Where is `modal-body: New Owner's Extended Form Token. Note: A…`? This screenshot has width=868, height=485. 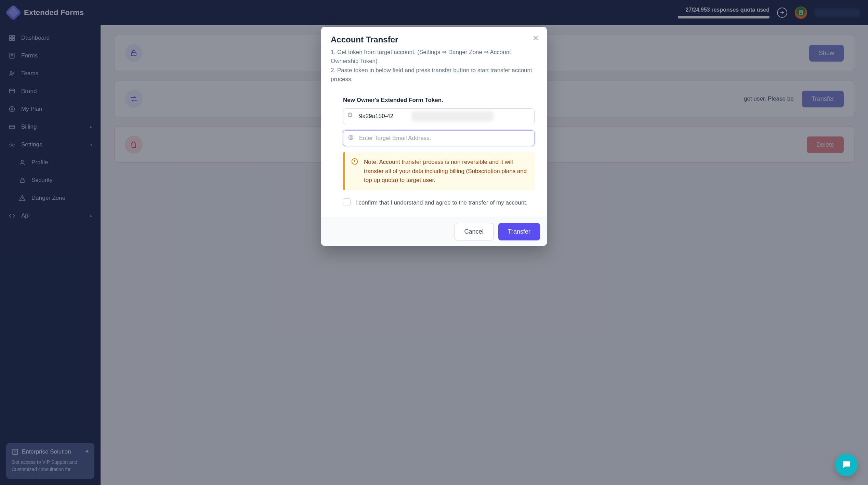
modal-body: New Owner's Extended Form Token. Note: A… is located at coordinates (434, 151).